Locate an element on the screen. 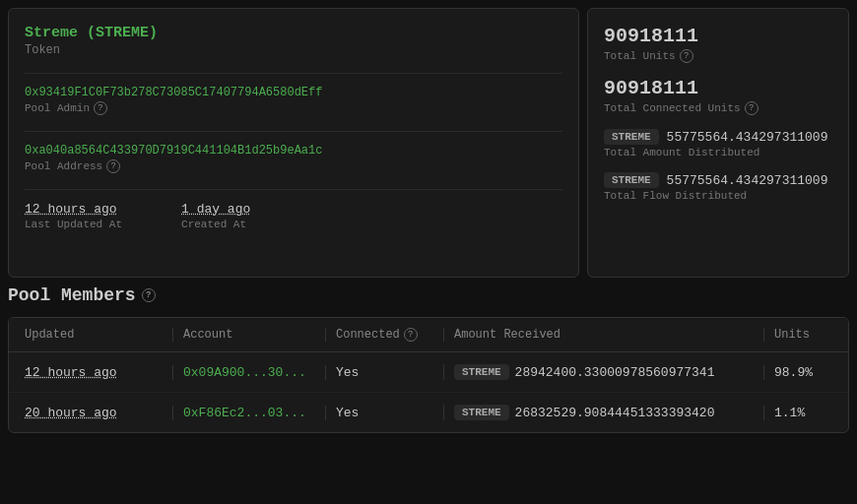 Image resolution: width=857 pixels, height=504 pixels. total-flow-badge: STREME is located at coordinates (631, 180).